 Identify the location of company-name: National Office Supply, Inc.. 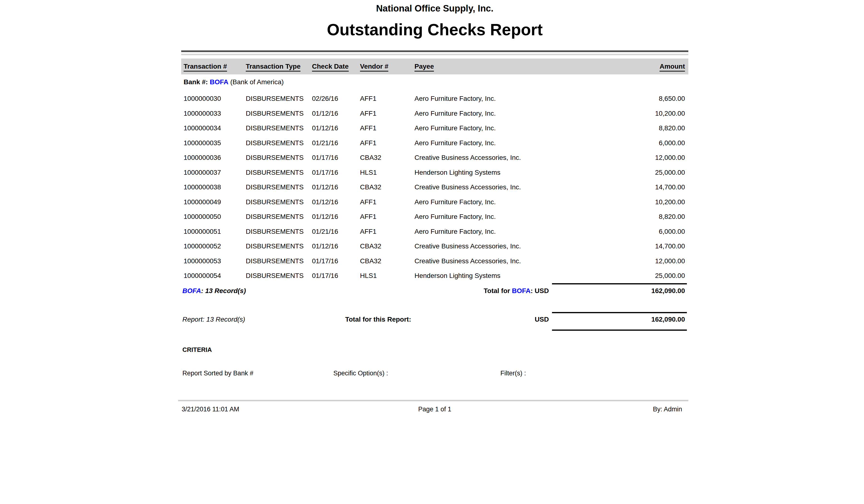
(435, 9).